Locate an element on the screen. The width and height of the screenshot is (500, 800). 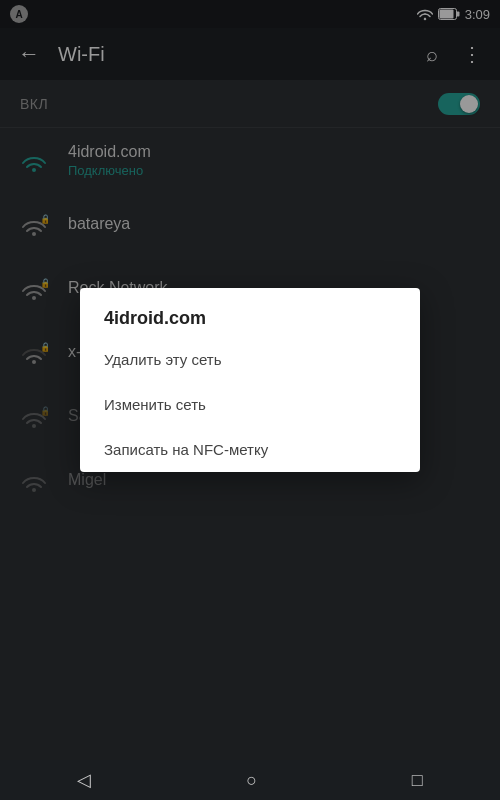
bottom-nav: ◁ ○ □ is located at coordinates (250, 780).